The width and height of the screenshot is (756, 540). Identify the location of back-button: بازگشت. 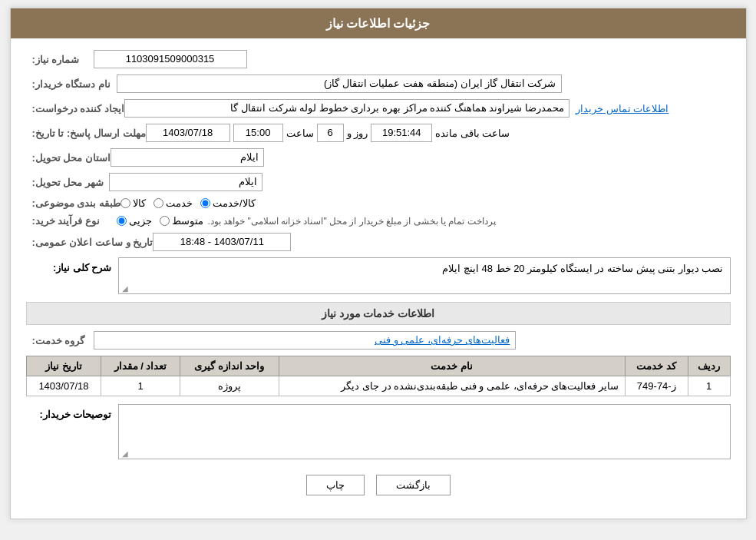
(413, 485).